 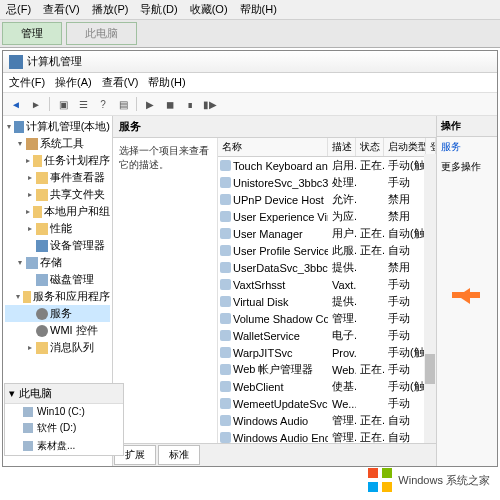 What do you see at coordinates (250, 62) in the screenshot?
I see `titlebar: 计算机管理` at bounding box center [250, 62].